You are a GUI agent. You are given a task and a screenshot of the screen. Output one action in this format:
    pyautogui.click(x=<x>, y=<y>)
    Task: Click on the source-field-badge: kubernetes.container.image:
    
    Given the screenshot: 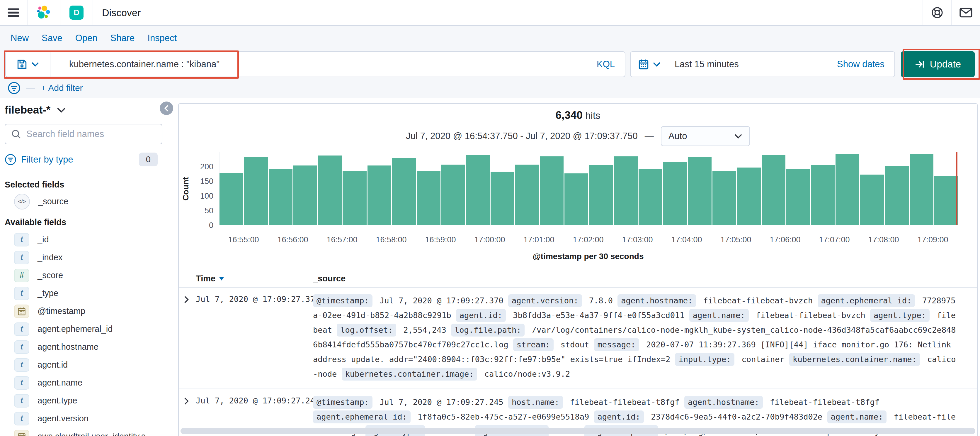 What is the action you would take?
    pyautogui.click(x=409, y=374)
    